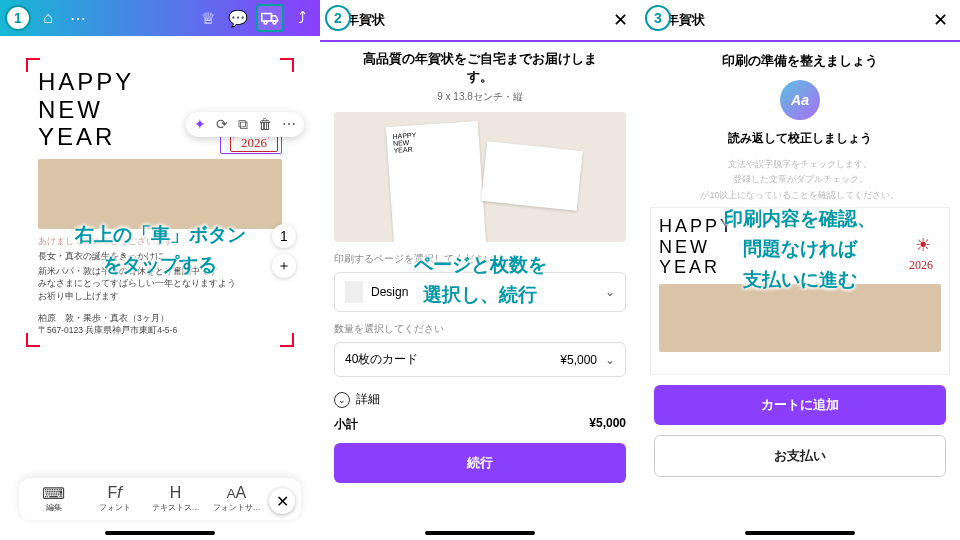 The width and height of the screenshot is (960, 540). What do you see at coordinates (160, 499) in the screenshot?
I see `bottom-toolbar: ⌨編集 Ffフォント Hテキストス… AAフォントサ… ✕` at bounding box center [160, 499].